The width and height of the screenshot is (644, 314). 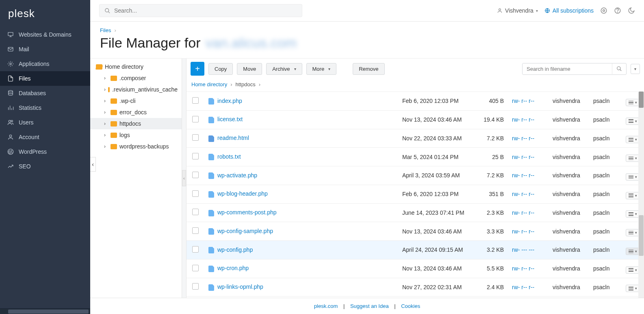 I want to click on dark-mode-icon, so click(x=631, y=11).